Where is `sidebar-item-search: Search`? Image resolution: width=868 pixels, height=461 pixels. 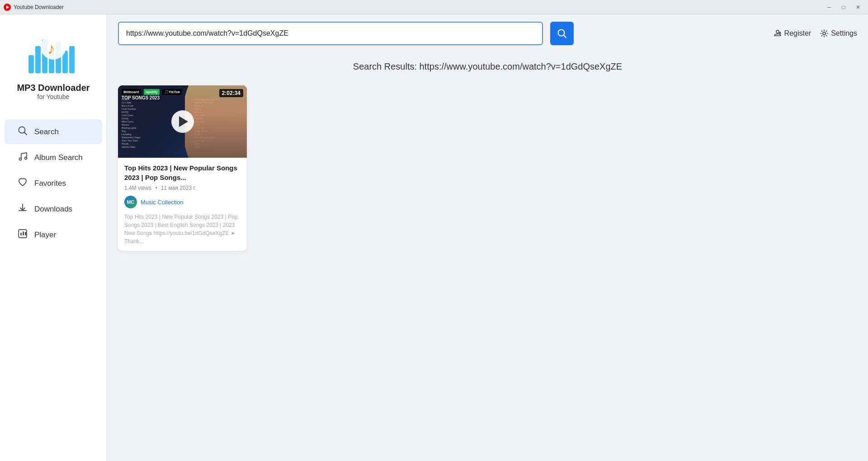 sidebar-item-search: Search is located at coordinates (53, 132).